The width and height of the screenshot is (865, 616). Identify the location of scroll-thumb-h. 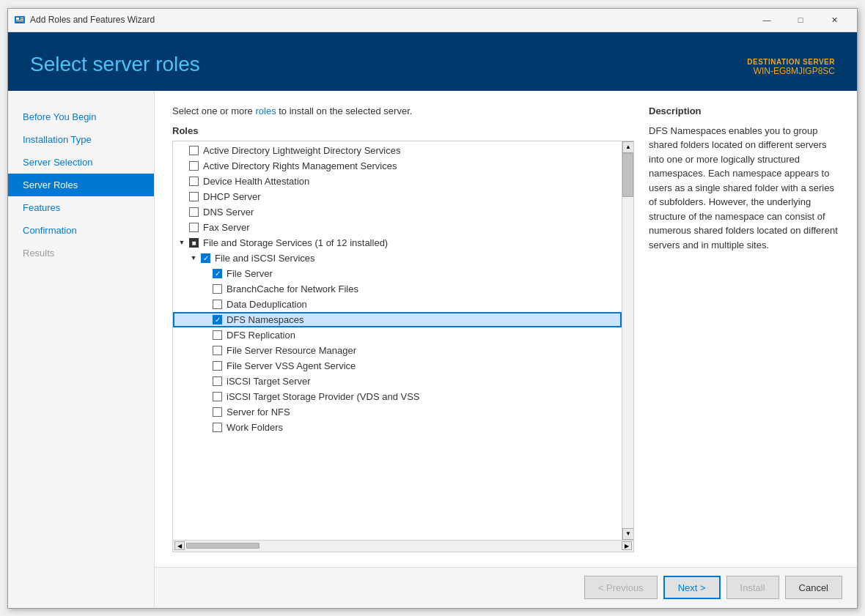
(223, 546).